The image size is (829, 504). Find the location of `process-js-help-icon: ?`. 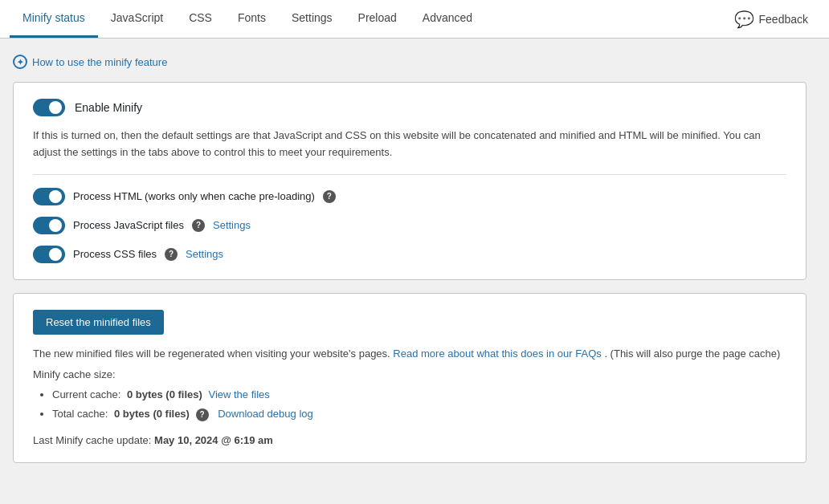

process-js-help-icon: ? is located at coordinates (198, 226).